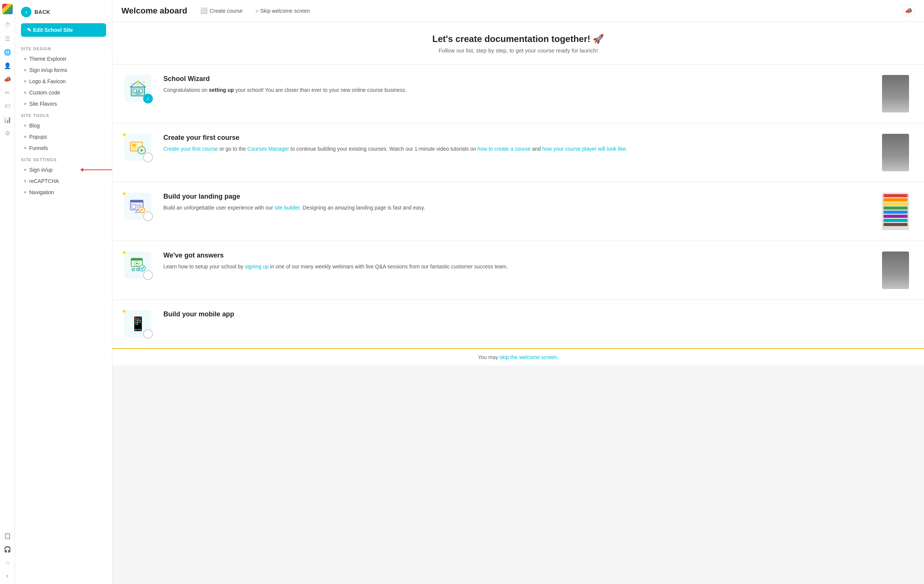  What do you see at coordinates (222, 11) in the screenshot?
I see `create-course-button: ⬜ Create course` at bounding box center [222, 11].